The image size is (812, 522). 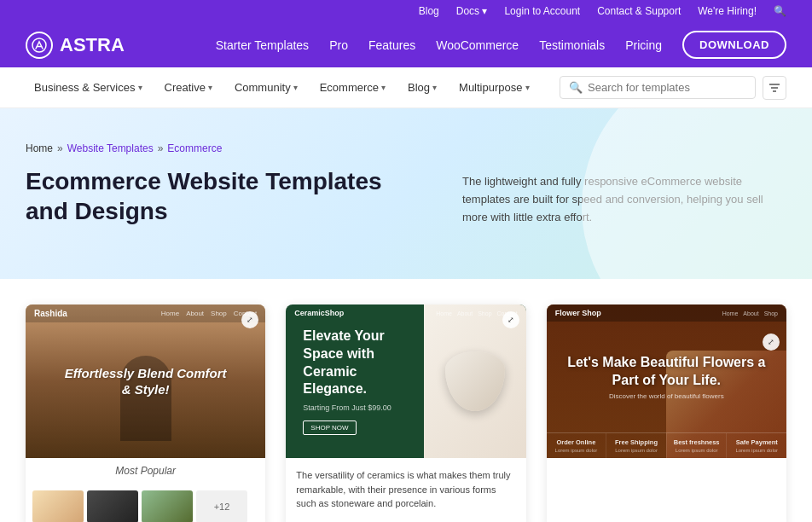 I want to click on thumbnail-more: +12, so click(x=222, y=507).